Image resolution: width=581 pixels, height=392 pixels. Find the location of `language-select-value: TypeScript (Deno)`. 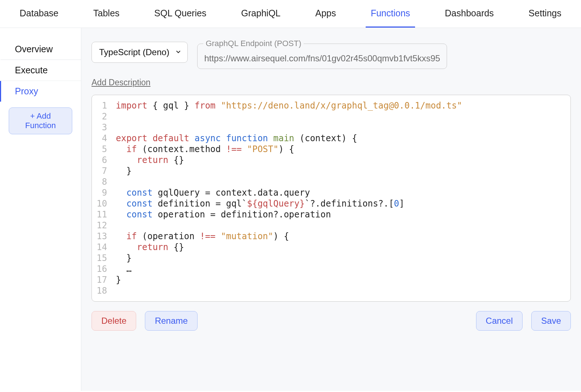

language-select-value: TypeScript (Deno) is located at coordinates (134, 52).